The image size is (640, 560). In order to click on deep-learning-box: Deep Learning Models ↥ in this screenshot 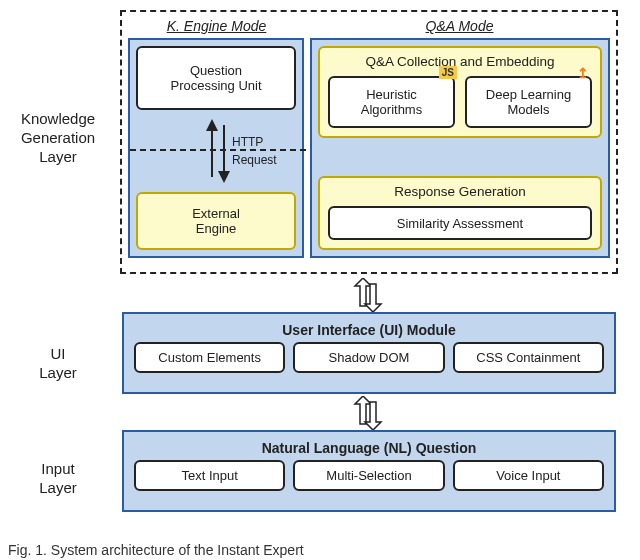, I will do `click(528, 102)`.